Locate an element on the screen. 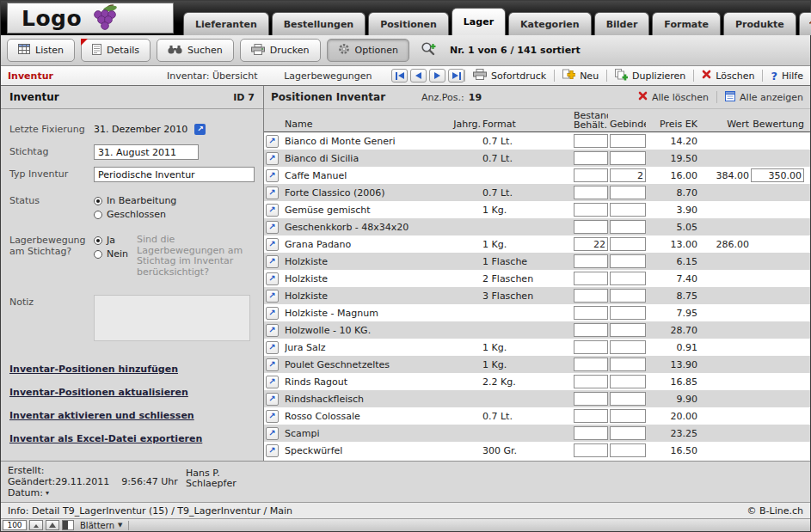  zoom-level-box: 100 is located at coordinates (15, 525).